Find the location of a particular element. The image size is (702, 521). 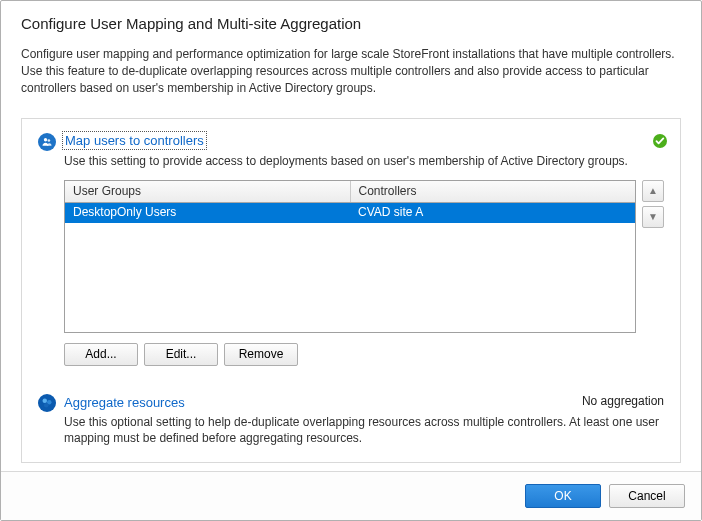

move-up-button: ▲ is located at coordinates (653, 191).